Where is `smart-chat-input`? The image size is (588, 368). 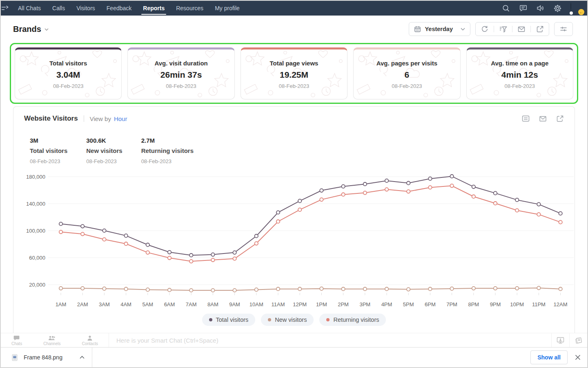
smart-chat-input is located at coordinates (330, 340).